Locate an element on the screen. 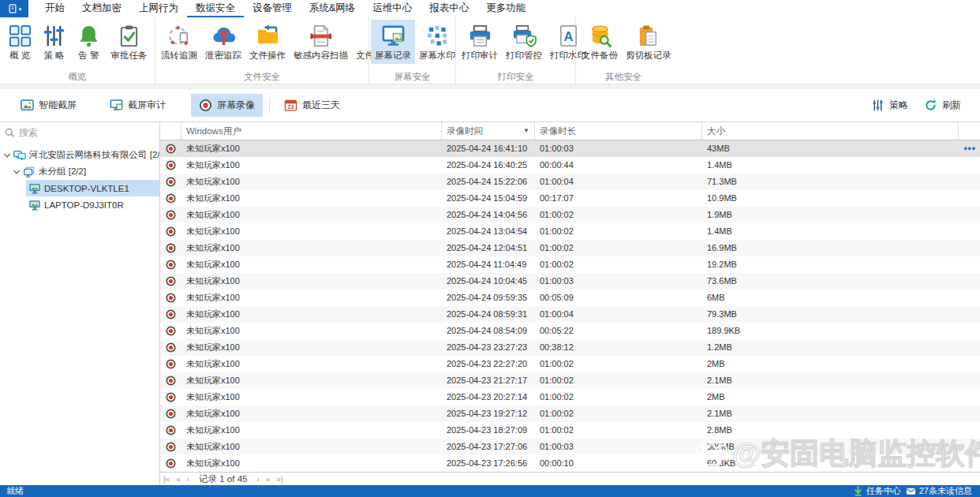 This screenshot has width=980, height=497. table-row: 未知玩家x100 2025-04-24 13:04:54 01:00:02 1.… is located at coordinates (570, 232).